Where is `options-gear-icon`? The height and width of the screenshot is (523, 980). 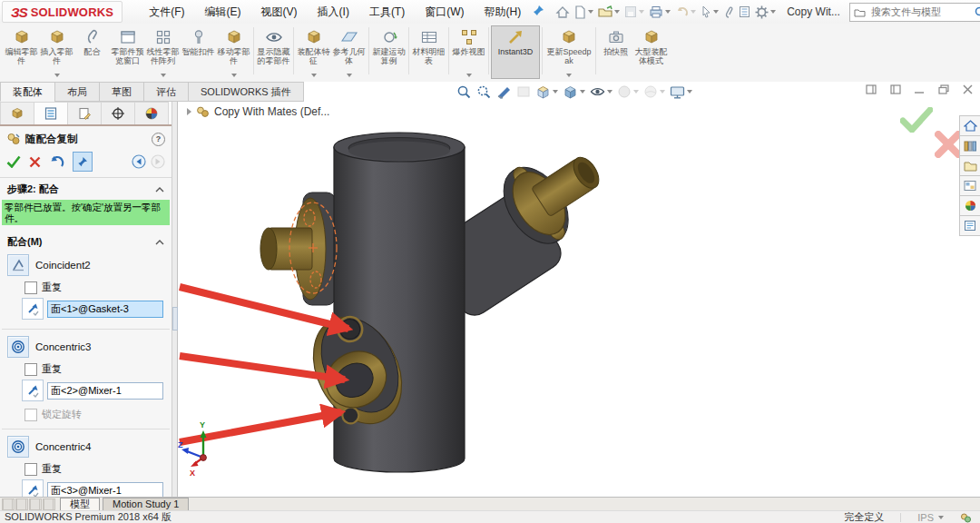
options-gear-icon is located at coordinates (766, 12).